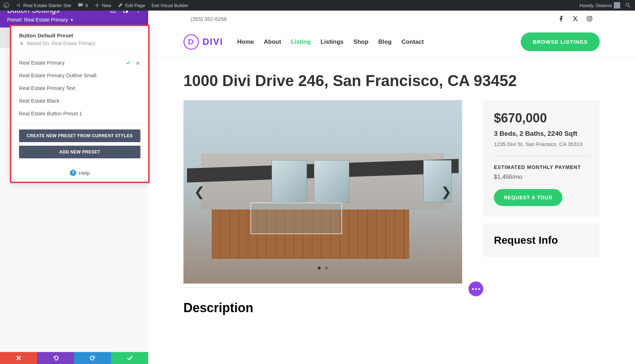 The image size is (635, 364). What do you see at coordinates (203, 42) in the screenshot?
I see `site-logo: D DIVI` at bounding box center [203, 42].